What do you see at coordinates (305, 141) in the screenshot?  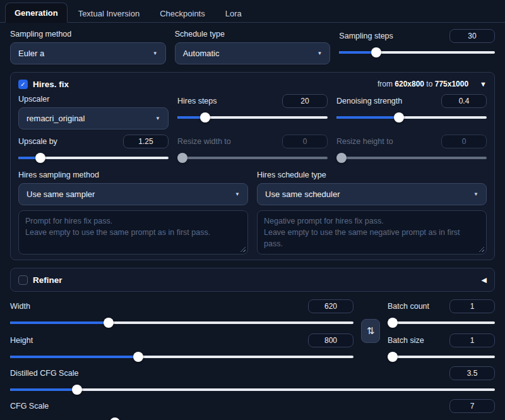 I see `resize-width-input` at bounding box center [305, 141].